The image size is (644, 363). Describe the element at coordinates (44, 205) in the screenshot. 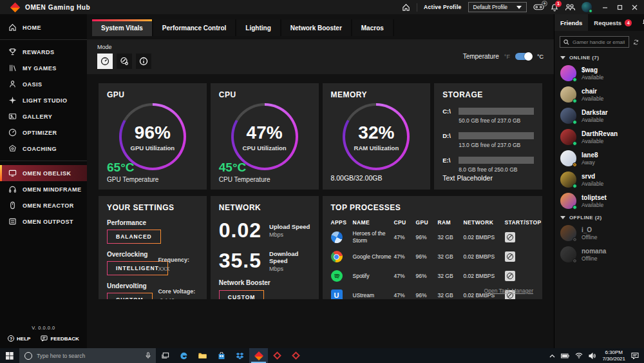

I see `sidebar-item-omen-reactor: OMEN REACTOR` at that location.